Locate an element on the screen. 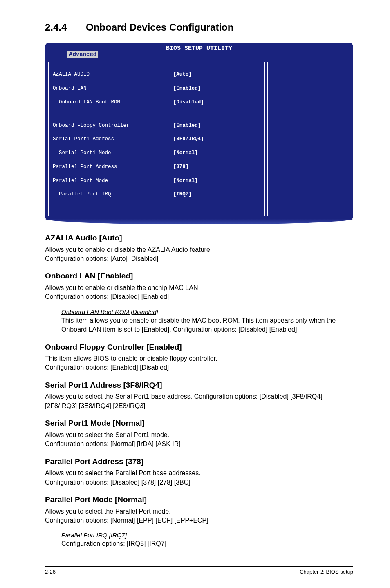 The image size is (390, 588). para: Allows you to select the Parallel Port b… is located at coordinates (199, 478).